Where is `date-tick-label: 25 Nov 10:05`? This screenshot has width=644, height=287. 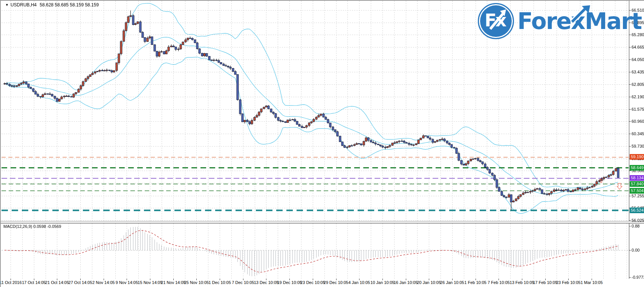 date-tick-label: 25 Nov 10:05 is located at coordinates (197, 282).